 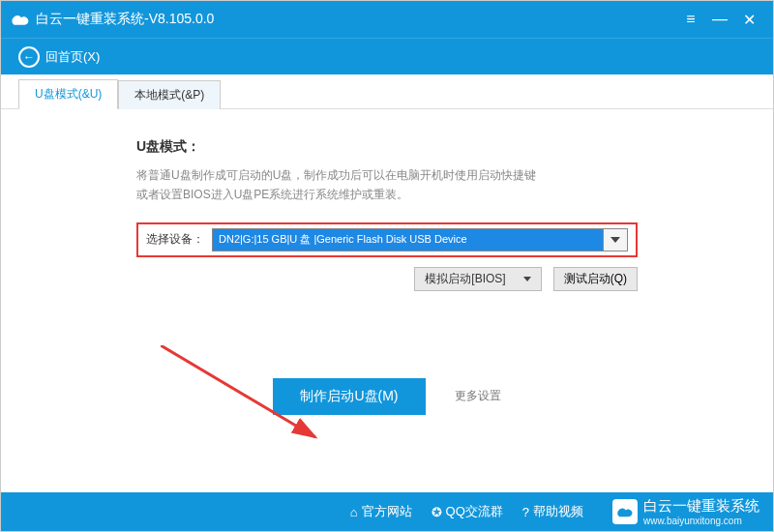 What do you see at coordinates (686, 512) in the screenshot?
I see `footer-brand: 白云一键重装系统 www.baiyunxitong.com` at bounding box center [686, 512].